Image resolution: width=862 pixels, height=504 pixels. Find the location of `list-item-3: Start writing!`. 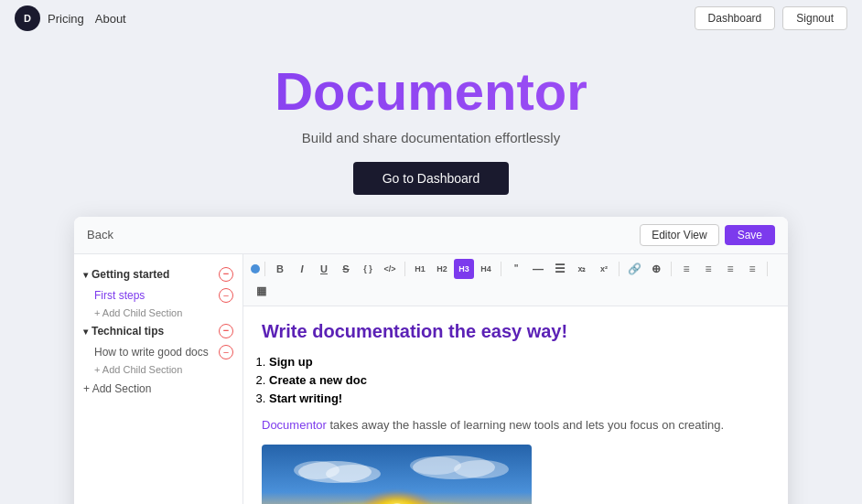

list-item-3: Start writing! is located at coordinates (520, 399).